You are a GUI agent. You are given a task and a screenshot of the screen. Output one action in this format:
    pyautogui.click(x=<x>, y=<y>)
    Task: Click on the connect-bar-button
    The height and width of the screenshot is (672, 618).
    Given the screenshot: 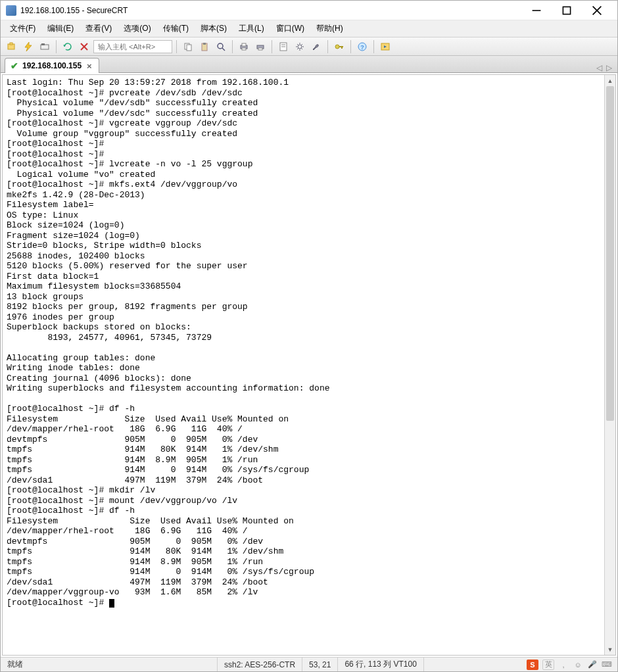 What is the action you would take?
    pyautogui.click(x=45, y=47)
    